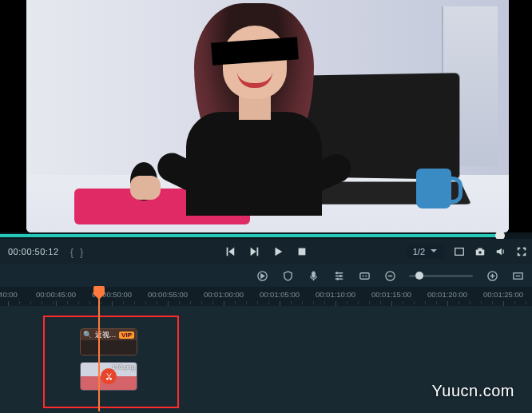 This screenshot has height=413, width=532. What do you see at coordinates (335, 294) in the screenshot?
I see `ruler-tick: 00:01:10:00` at bounding box center [335, 294].